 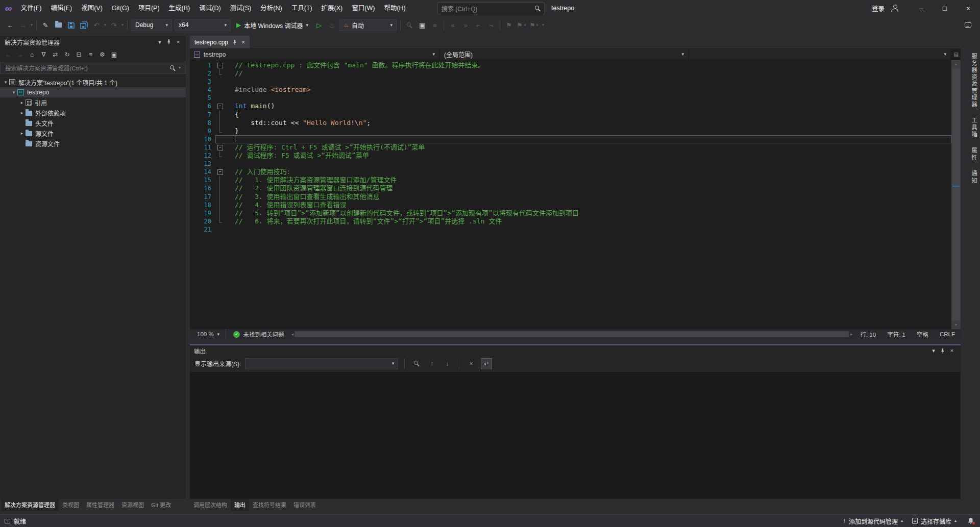 I want to click on scroll-up-icon, so click(x=956, y=64).